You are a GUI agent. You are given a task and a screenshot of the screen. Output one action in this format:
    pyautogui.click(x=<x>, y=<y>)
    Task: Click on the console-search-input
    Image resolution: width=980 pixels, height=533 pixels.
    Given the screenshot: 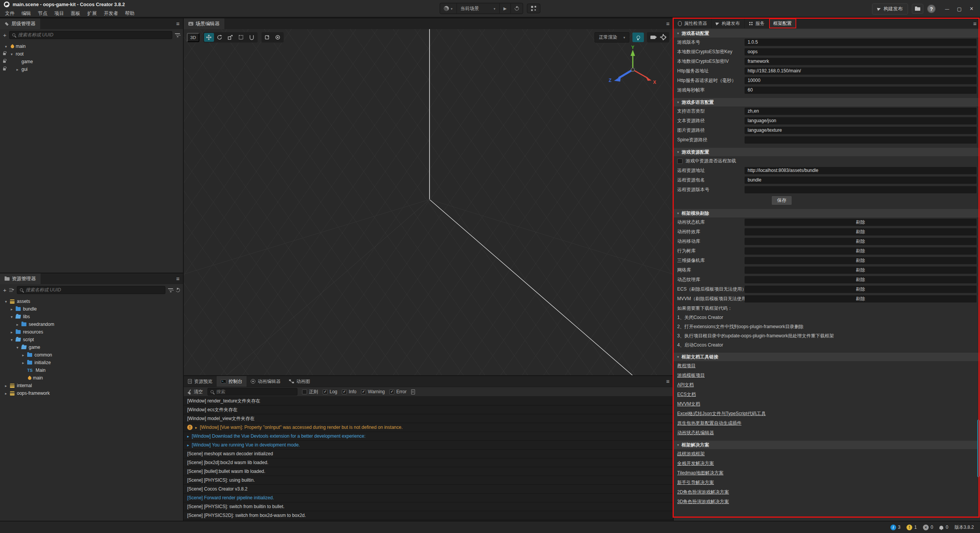 What is the action you would take?
    pyautogui.click(x=255, y=392)
    